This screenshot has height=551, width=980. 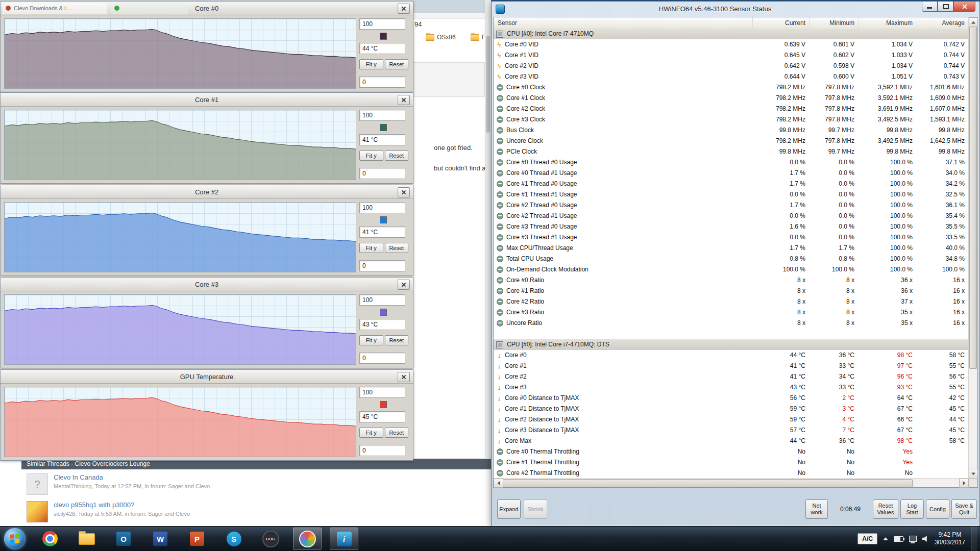 I want to click on graph-window-titlebar: Core #2, so click(x=207, y=192).